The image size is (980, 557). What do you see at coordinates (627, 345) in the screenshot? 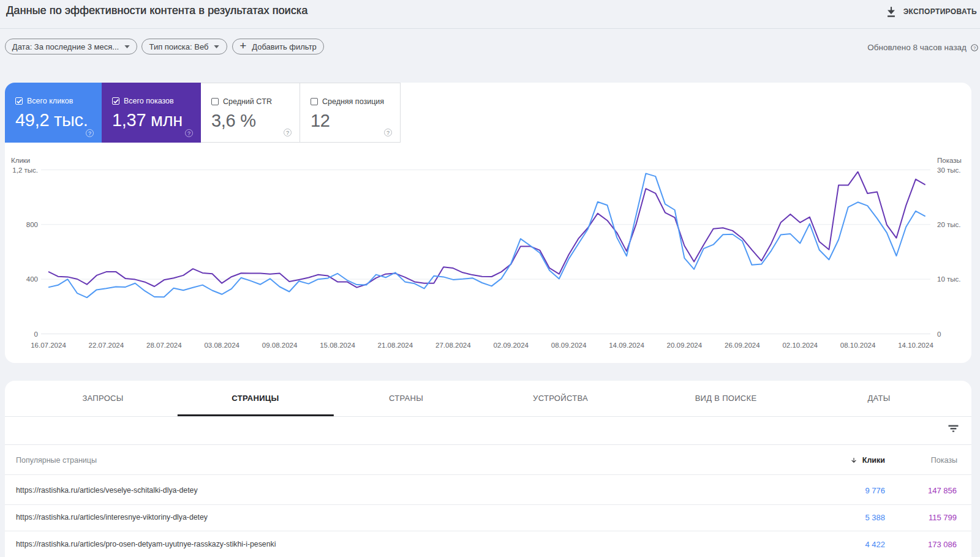
I see `svg-text: 14.09.2024` at bounding box center [627, 345].